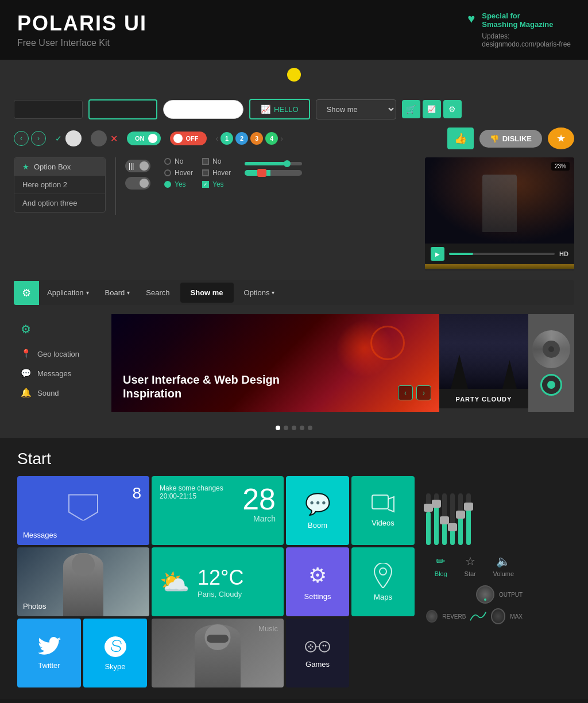 The image size is (588, 703). What do you see at coordinates (502, 254) in the screenshot?
I see `video-progress-bar` at bounding box center [502, 254].